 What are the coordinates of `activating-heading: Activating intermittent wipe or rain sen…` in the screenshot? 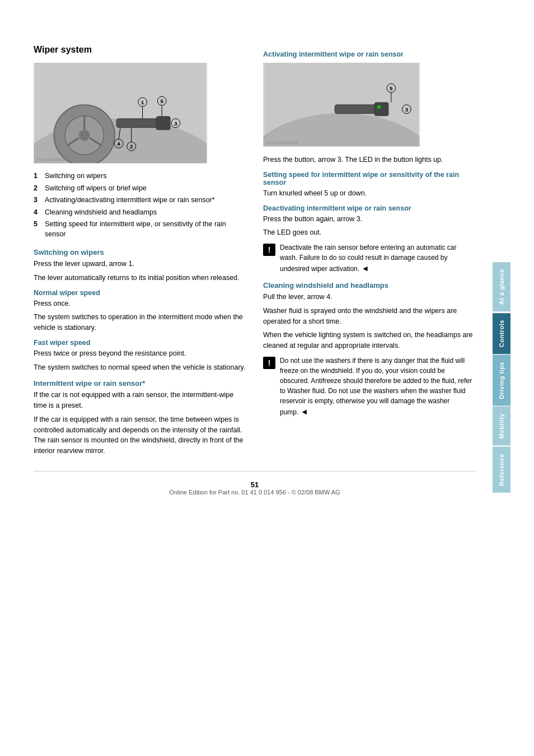 It's located at (369, 54).